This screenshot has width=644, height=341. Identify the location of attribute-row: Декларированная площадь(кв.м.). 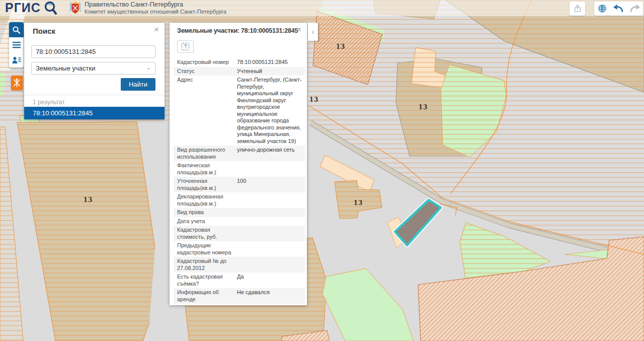
(239, 200).